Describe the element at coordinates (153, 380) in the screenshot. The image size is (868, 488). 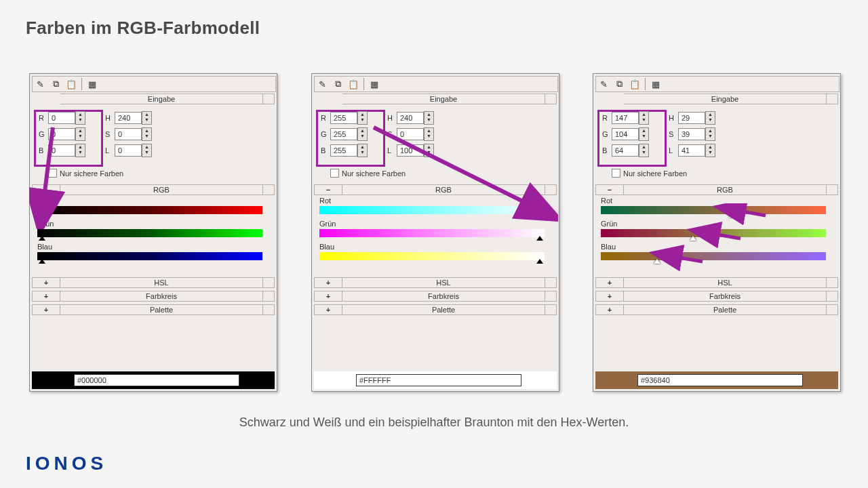
I see `color-swatch: #000000` at that location.